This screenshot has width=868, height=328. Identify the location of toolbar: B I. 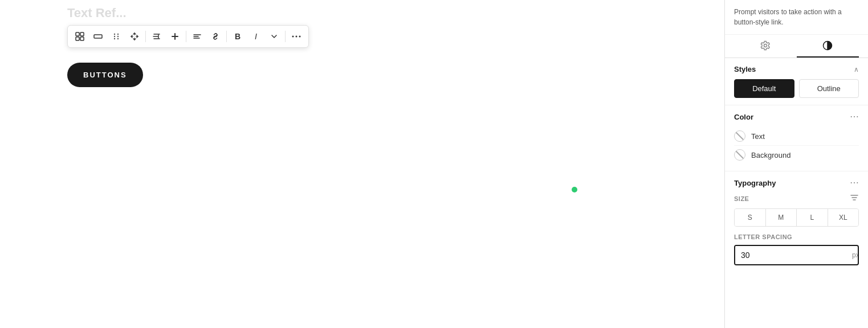
(188, 36).